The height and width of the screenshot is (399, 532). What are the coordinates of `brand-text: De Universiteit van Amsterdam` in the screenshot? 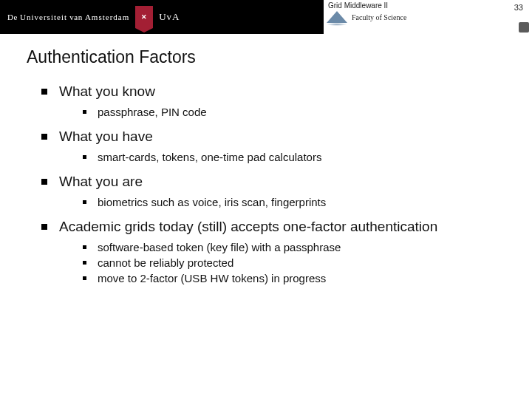 It's located at (68, 17).